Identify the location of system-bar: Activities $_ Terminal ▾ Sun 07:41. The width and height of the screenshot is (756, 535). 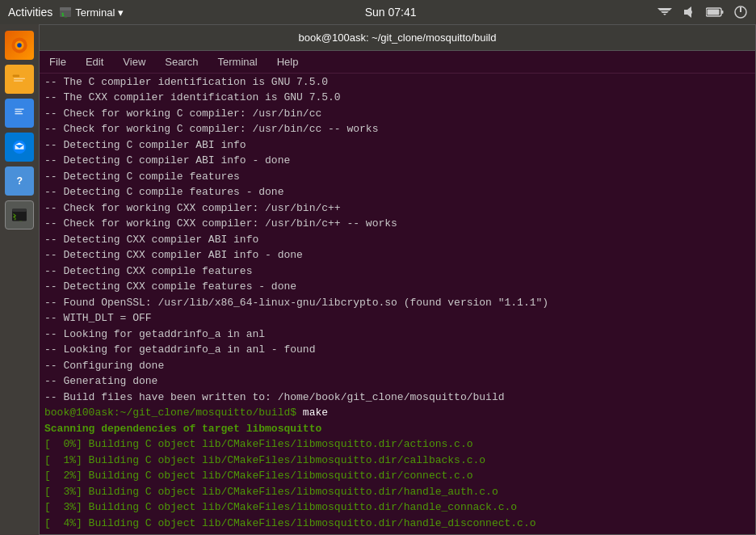
(378, 12).